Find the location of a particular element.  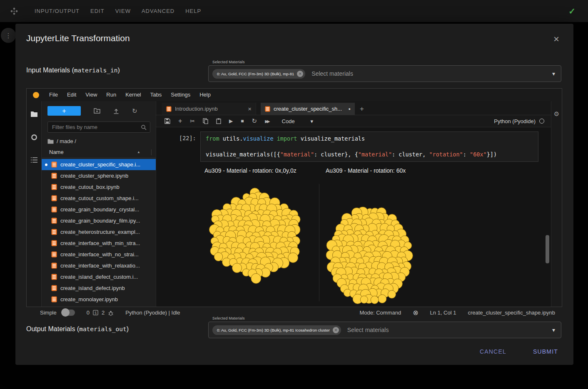

file-row: create_grain_boundary_crystal... is located at coordinates (99, 210).